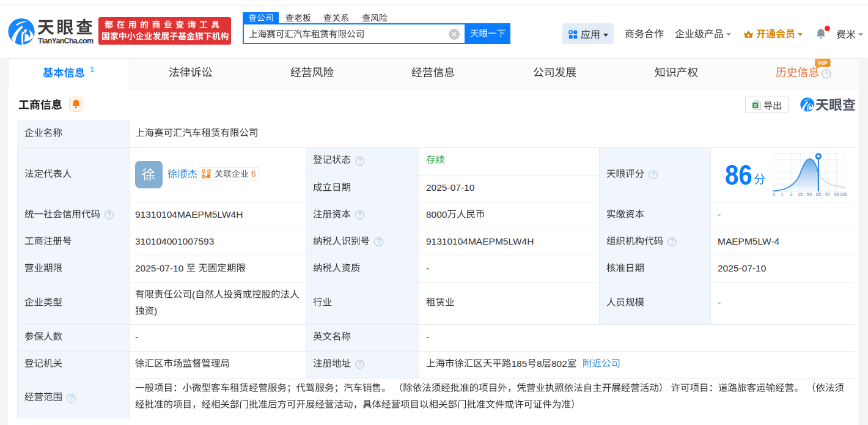  What do you see at coordinates (175, 241) in the screenshot?
I see `svg-text: 310104001007593` at bounding box center [175, 241].